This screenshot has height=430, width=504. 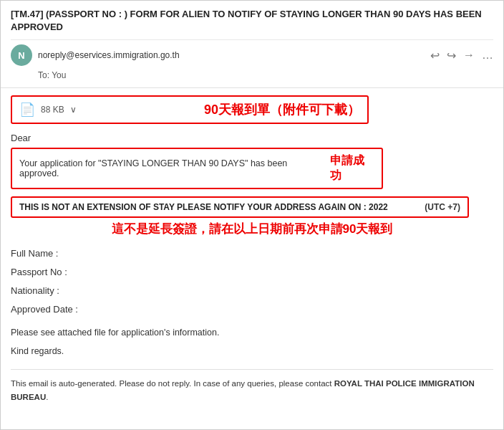 I want to click on sender-email: noreply@eservices.immigration.go.th, so click(x=109, y=55).